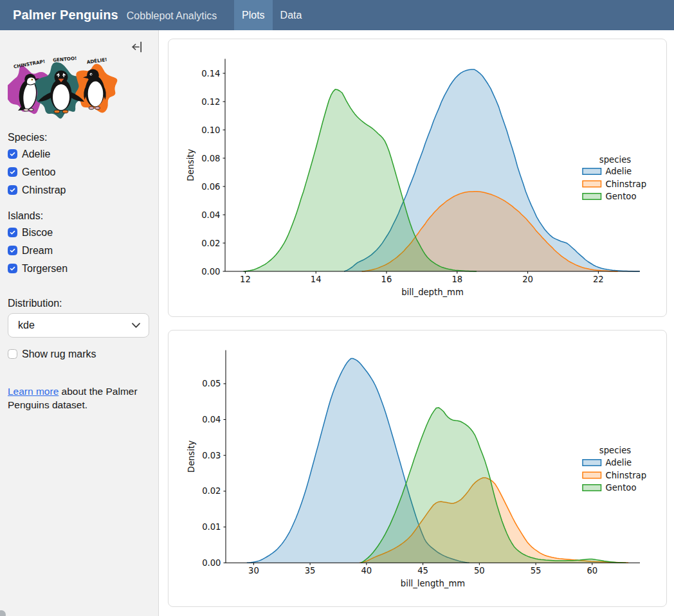  What do you see at coordinates (65, 59) in the screenshot?
I see `gentoo-label: GENTOO!` at bounding box center [65, 59].